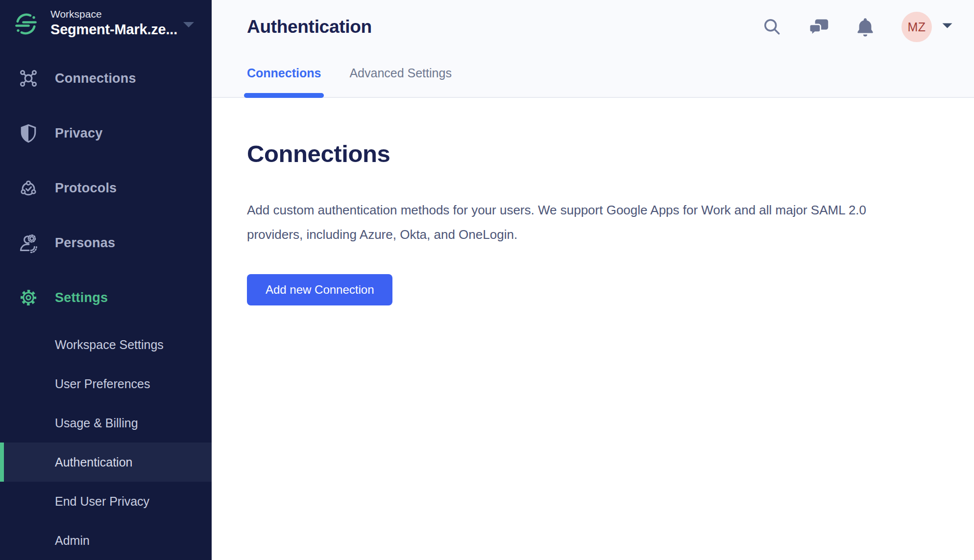  I want to click on sidebar-item-label: Privacy, so click(78, 133).